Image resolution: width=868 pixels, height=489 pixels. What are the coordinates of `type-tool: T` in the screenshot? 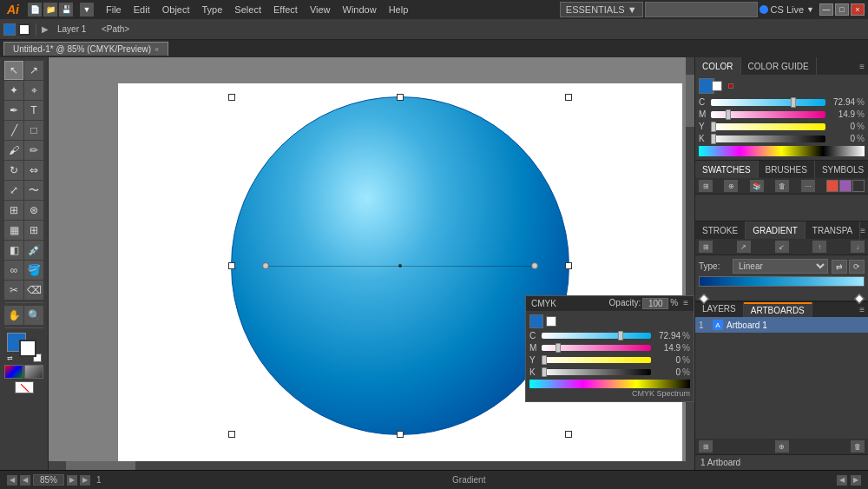 It's located at (34, 110).